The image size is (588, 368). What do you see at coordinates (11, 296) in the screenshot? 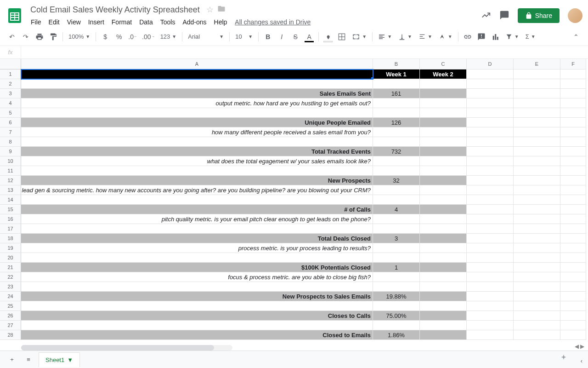
I see `row-header: 24` at bounding box center [11, 296].